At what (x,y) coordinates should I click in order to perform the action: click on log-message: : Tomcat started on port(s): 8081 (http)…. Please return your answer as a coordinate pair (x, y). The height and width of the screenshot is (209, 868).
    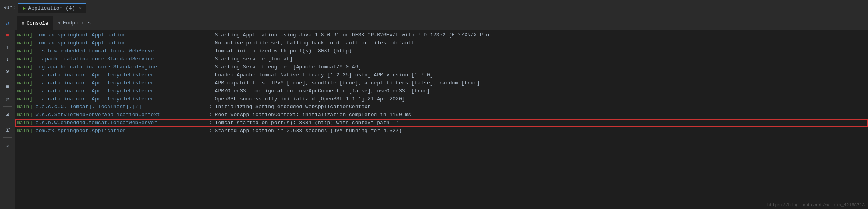
    Looking at the image, I should click on (304, 123).